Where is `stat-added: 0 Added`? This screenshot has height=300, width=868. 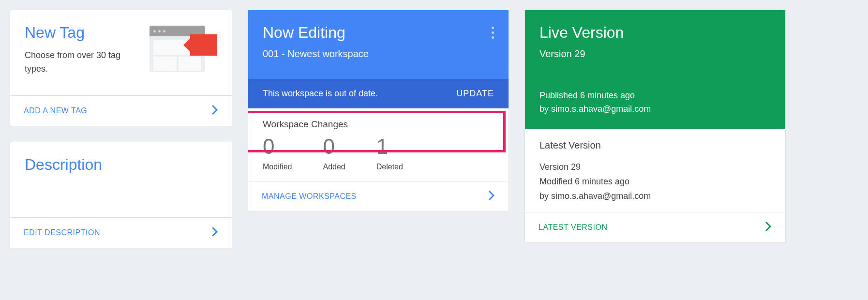 stat-added: 0 Added is located at coordinates (334, 157).